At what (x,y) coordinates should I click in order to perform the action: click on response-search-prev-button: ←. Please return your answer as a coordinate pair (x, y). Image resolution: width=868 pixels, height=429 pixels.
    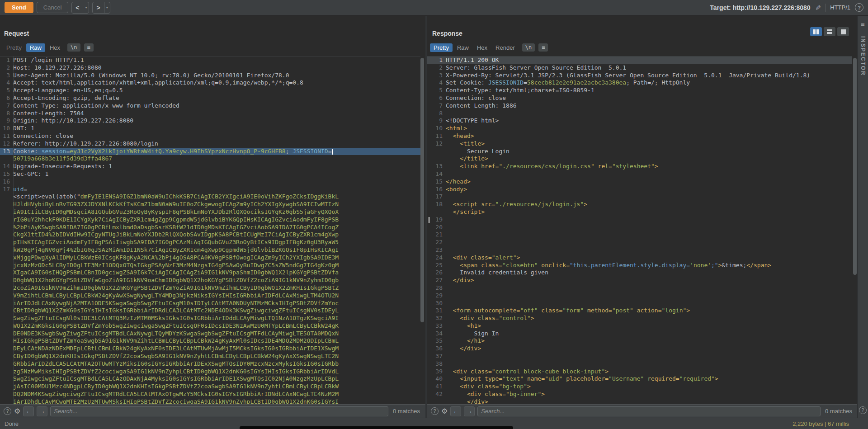
    Looking at the image, I should click on (456, 411).